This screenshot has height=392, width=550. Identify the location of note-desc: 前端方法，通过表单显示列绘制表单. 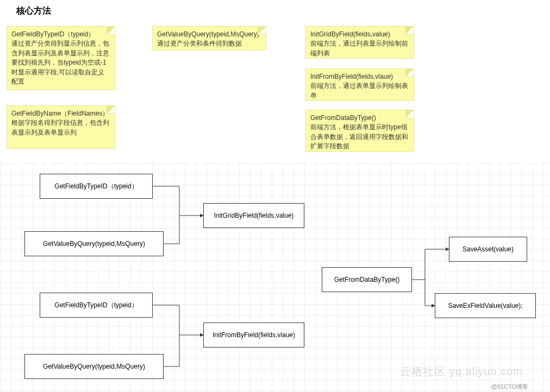
(359, 90).